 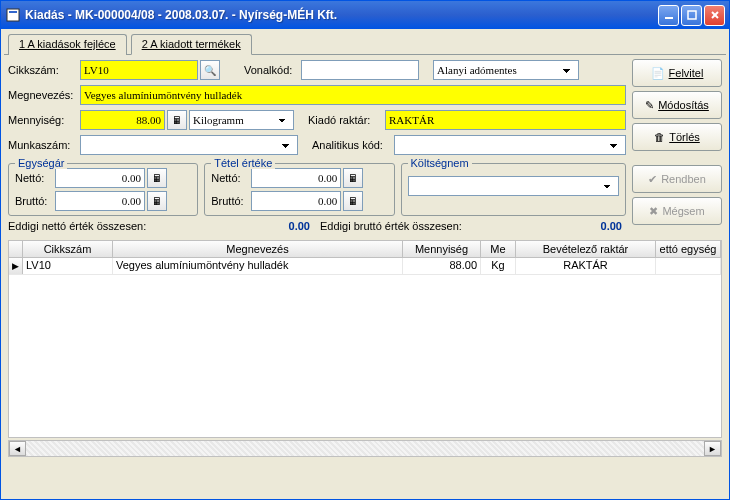 What do you see at coordinates (353, 95) in the screenshot?
I see `megnevezes-input` at bounding box center [353, 95].